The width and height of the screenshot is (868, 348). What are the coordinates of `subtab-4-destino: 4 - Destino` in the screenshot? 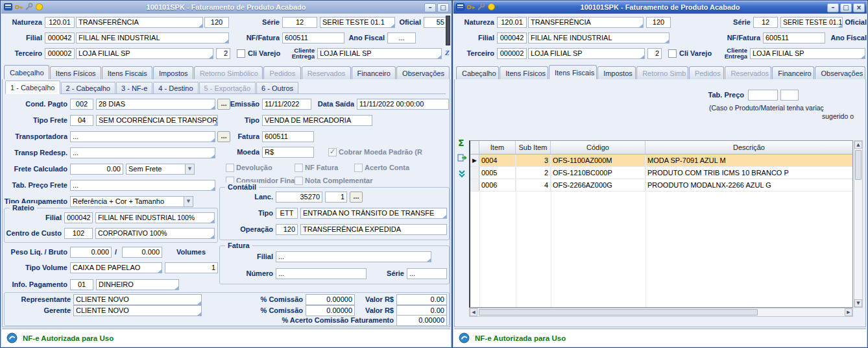 It's located at (175, 88).